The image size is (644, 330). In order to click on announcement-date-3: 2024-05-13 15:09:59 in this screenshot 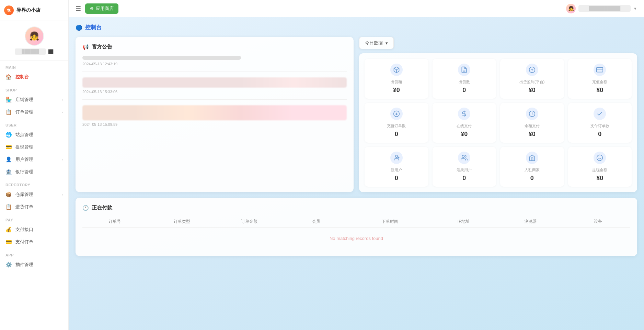, I will do `click(215, 124)`.